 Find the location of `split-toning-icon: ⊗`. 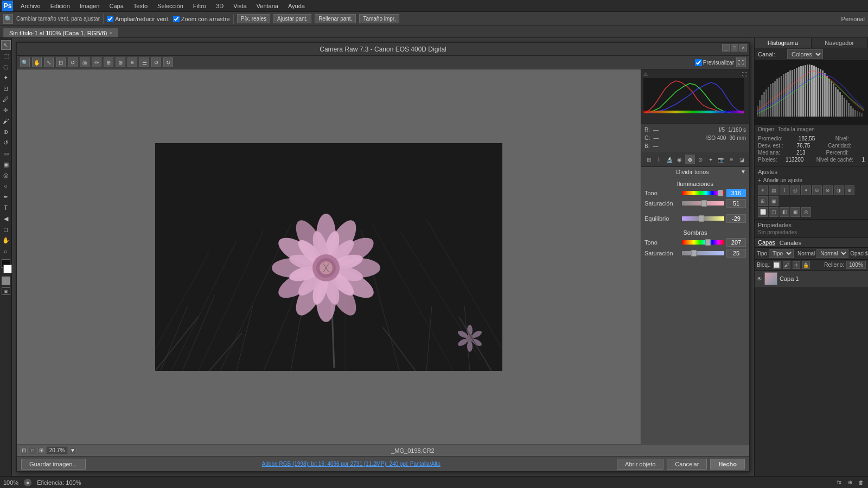

split-toning-icon: ⊗ is located at coordinates (690, 159).